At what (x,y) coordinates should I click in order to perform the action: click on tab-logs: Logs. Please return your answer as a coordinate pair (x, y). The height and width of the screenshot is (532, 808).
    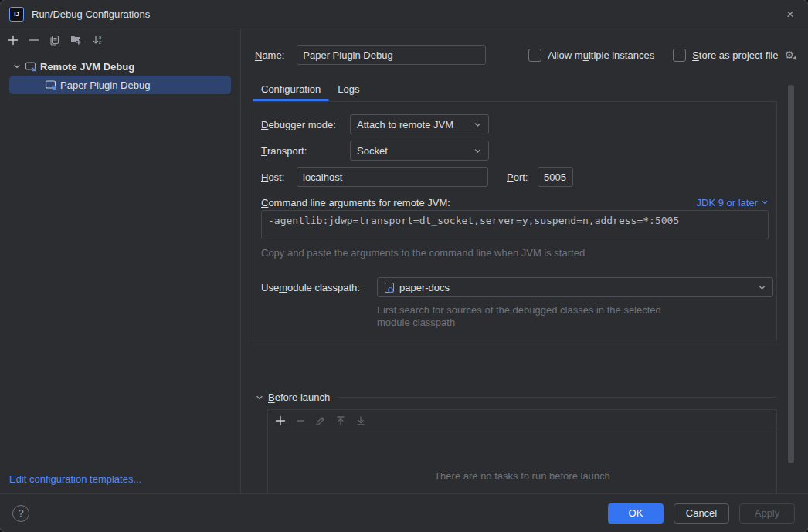
    Looking at the image, I should click on (348, 89).